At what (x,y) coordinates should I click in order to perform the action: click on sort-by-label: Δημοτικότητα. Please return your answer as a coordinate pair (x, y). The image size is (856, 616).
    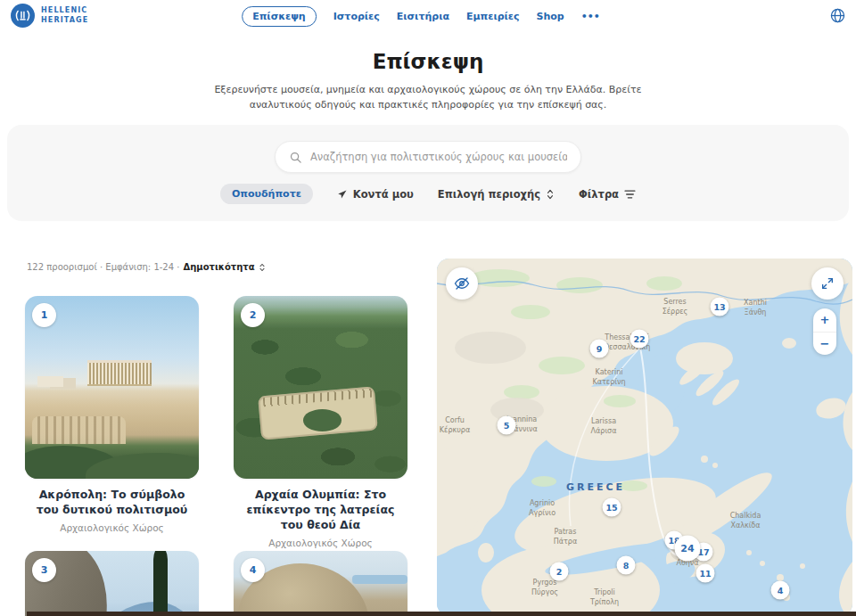
    Looking at the image, I should click on (218, 267).